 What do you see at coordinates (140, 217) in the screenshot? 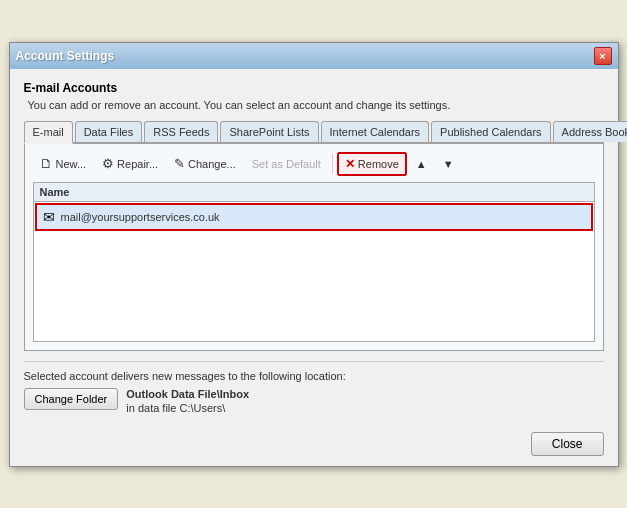
I see `email-row-text: mail@yoursupportservices.co.uk` at bounding box center [140, 217].